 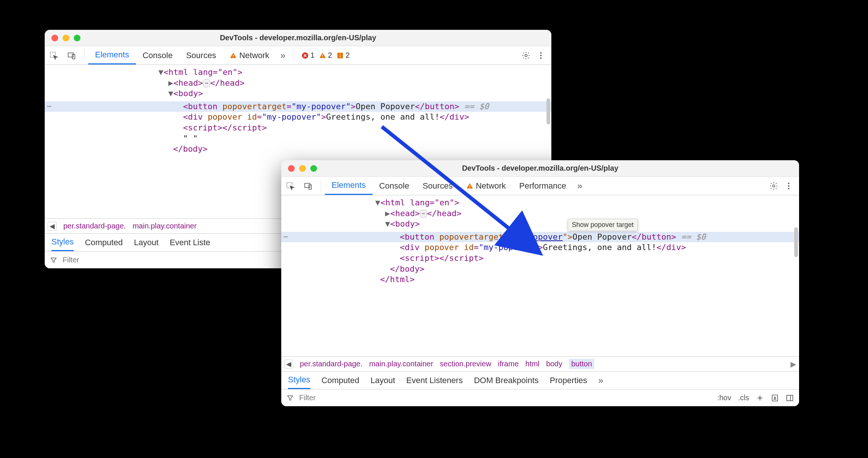 What do you see at coordinates (775, 398) in the screenshot?
I see `computed-styles-icon` at bounding box center [775, 398].